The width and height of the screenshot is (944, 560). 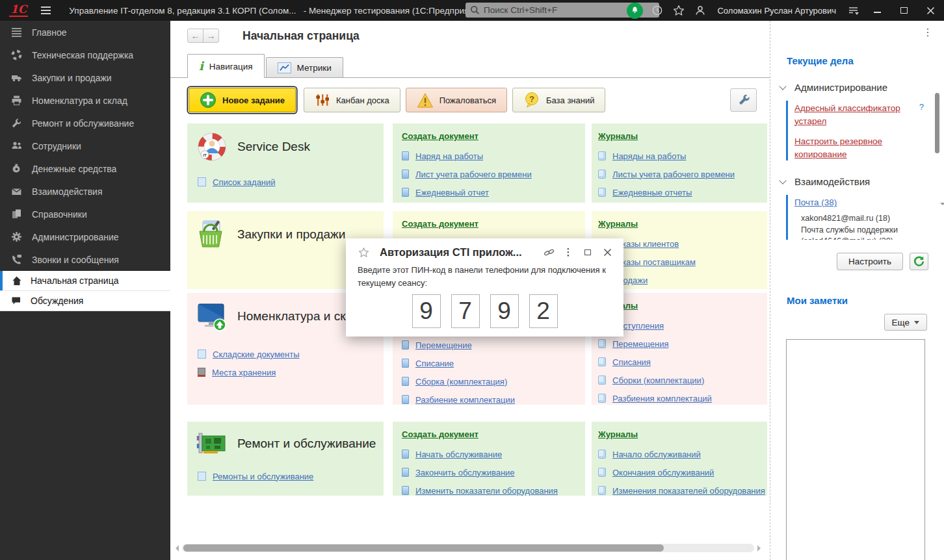 I want to click on create-link: Ежедневный отчет, so click(x=452, y=192).